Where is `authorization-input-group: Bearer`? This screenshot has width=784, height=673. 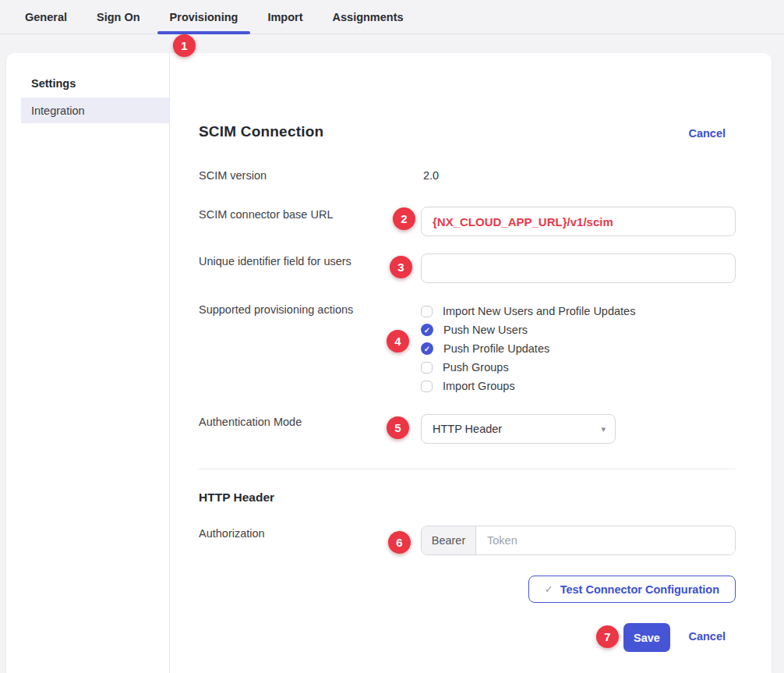
authorization-input-group: Bearer is located at coordinates (578, 540).